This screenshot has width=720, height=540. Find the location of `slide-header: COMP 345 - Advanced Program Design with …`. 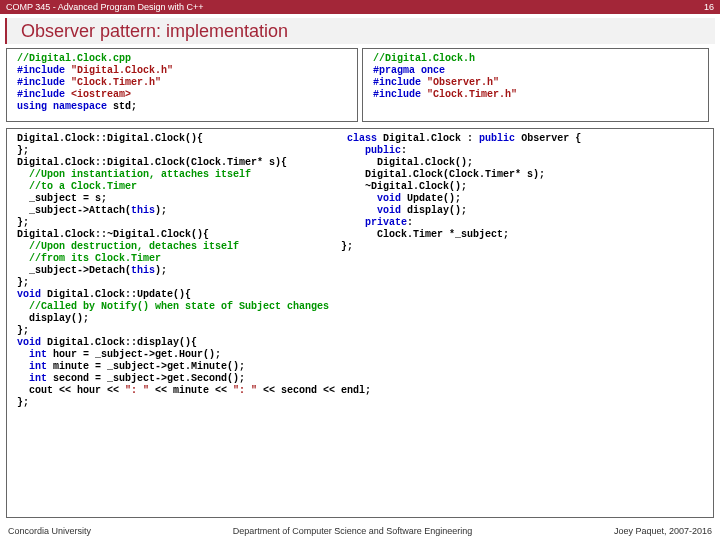

slide-header: COMP 345 - Advanced Program Design with … is located at coordinates (360, 7).